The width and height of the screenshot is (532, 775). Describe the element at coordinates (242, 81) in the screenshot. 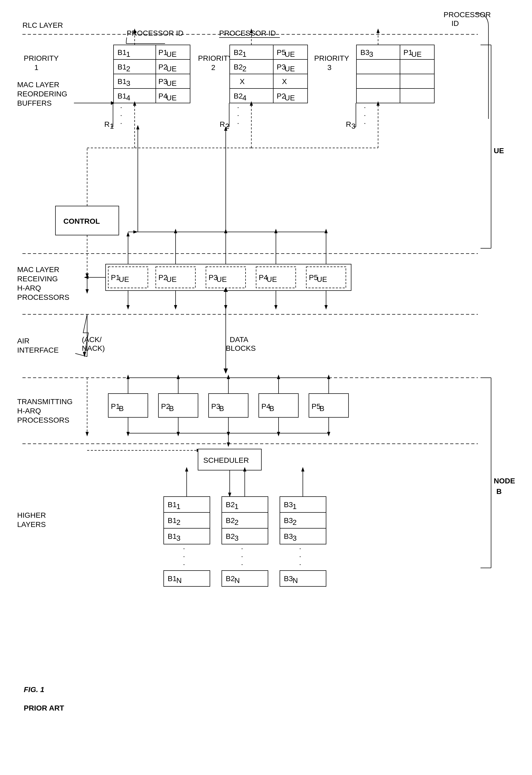

I see `x1: X` at that location.